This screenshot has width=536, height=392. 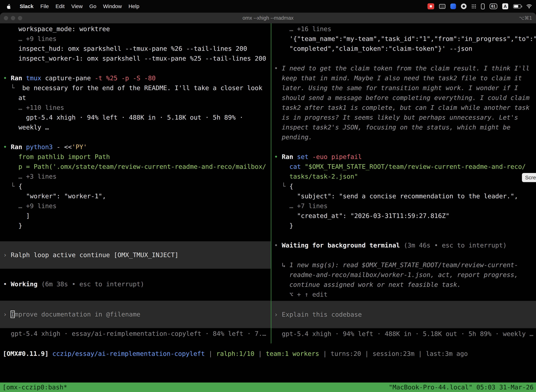 I want to click on terminal-line: • Working (6m 38s • esc to interrupt), so click(x=135, y=284).